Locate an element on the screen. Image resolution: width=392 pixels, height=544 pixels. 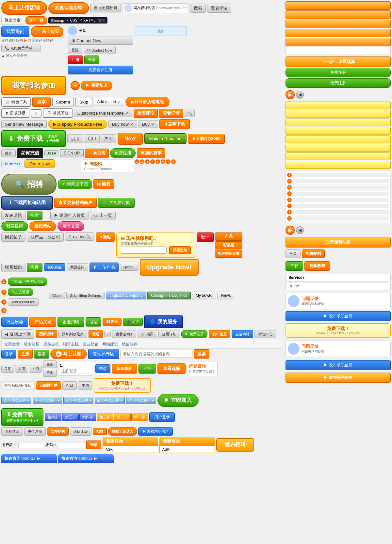
vote-post-button: 发投票帖 is located at coordinates (43, 226).